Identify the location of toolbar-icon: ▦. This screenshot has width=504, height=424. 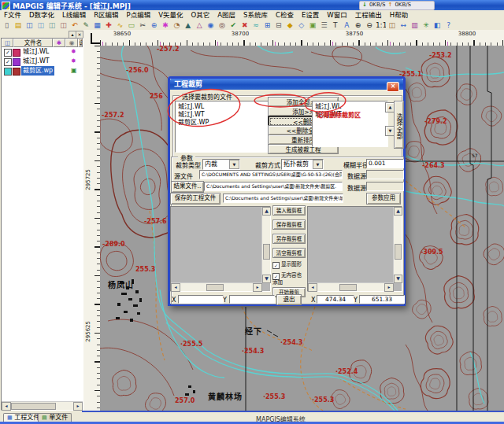
(98, 25).